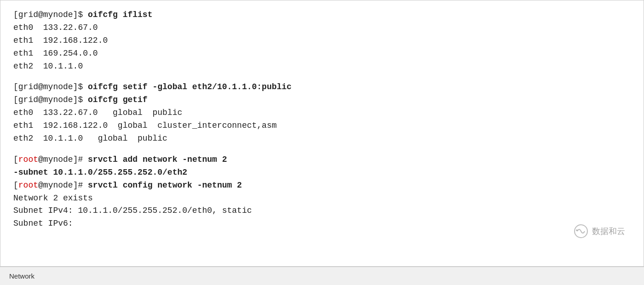 The width and height of the screenshot is (644, 285). What do you see at coordinates (43, 223) in the screenshot?
I see `output-text: Subnet IPv6:` at bounding box center [43, 223].